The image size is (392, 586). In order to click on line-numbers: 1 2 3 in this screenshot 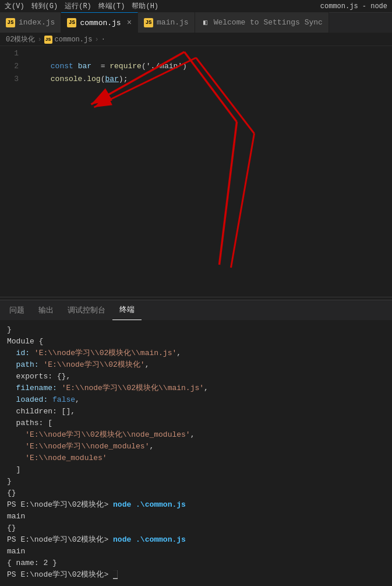, I will do `click(12, 171)`.